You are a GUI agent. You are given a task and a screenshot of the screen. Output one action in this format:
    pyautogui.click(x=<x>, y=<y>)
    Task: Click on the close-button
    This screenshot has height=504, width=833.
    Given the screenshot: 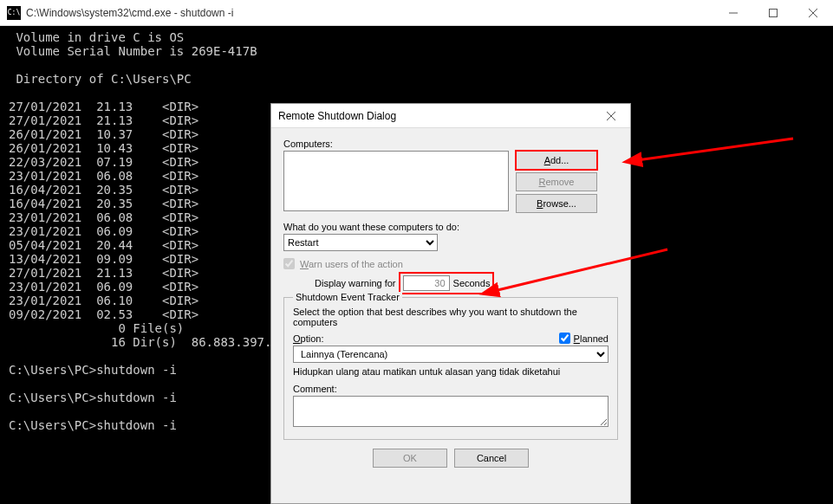 What is the action you would take?
    pyautogui.click(x=813, y=13)
    